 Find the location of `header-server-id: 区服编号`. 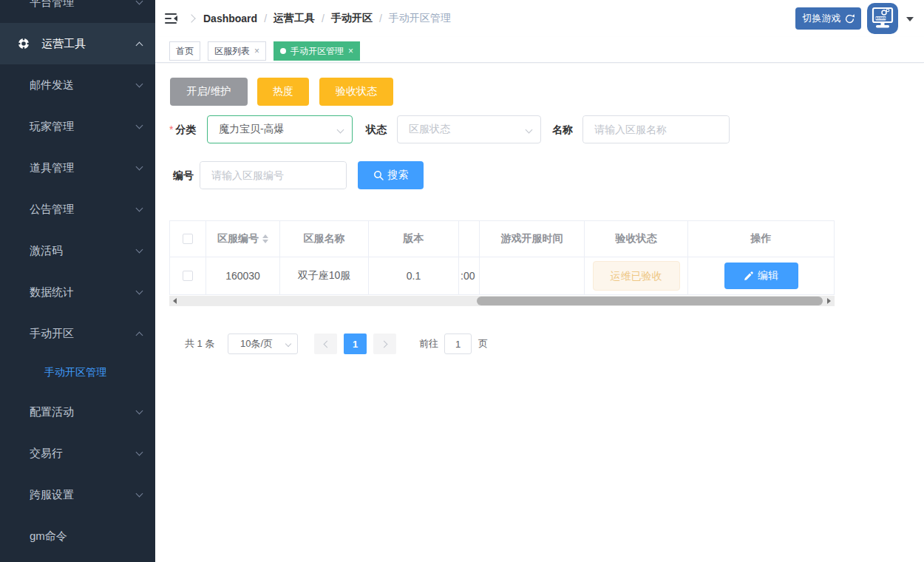

header-server-id: 区服编号 is located at coordinates (243, 239).